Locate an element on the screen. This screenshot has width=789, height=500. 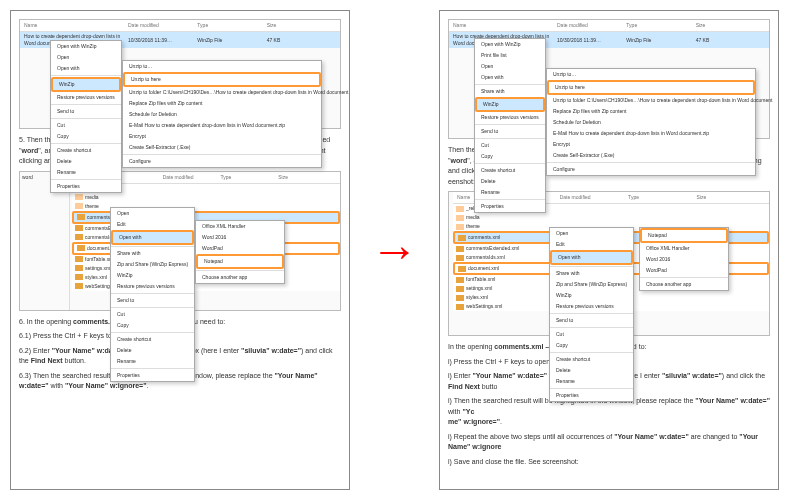
subr-encrypt: Encrypt is located at coordinates (651, 144).